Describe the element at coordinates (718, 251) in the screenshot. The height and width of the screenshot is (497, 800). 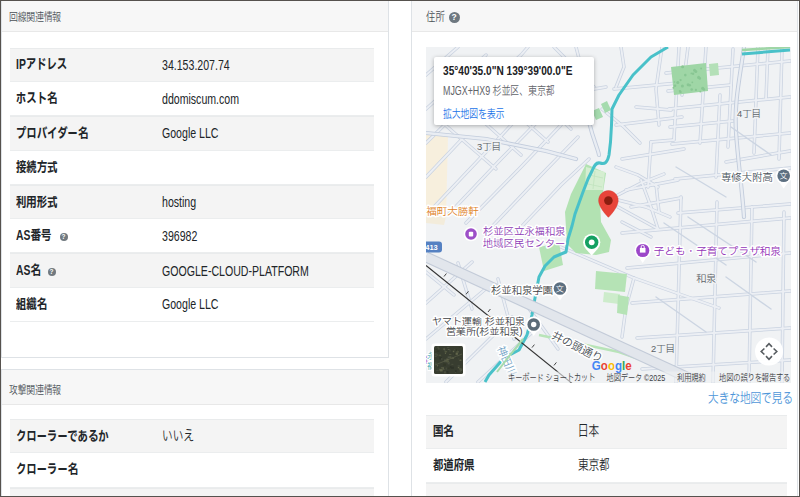
I see `svg-text: 子ども・子育てプラザ和泉` at that location.